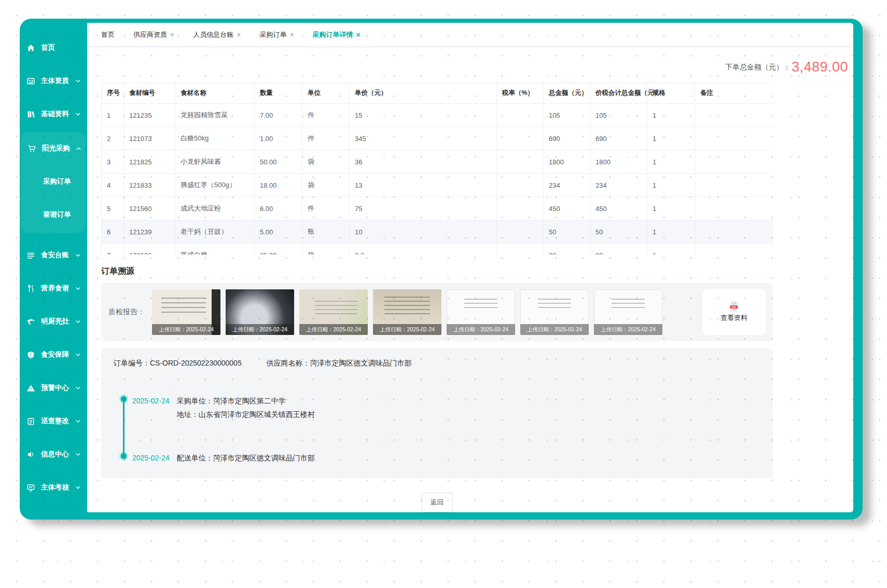  Describe the element at coordinates (149, 186) in the screenshot. I see `table-cell: 121833` at that location.